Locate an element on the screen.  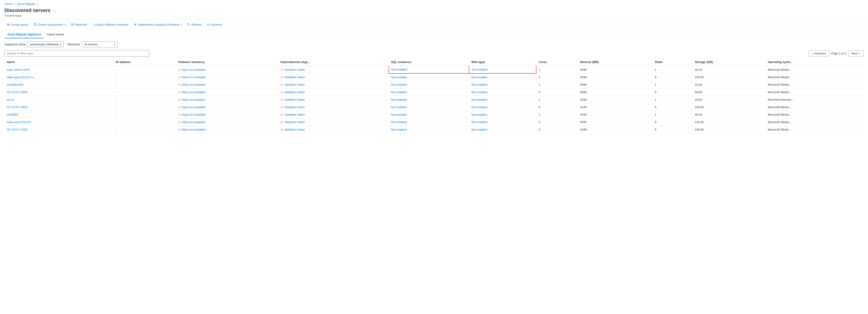
cell-name: saku-2k8r2-net35 is located at coordinates (59, 69).